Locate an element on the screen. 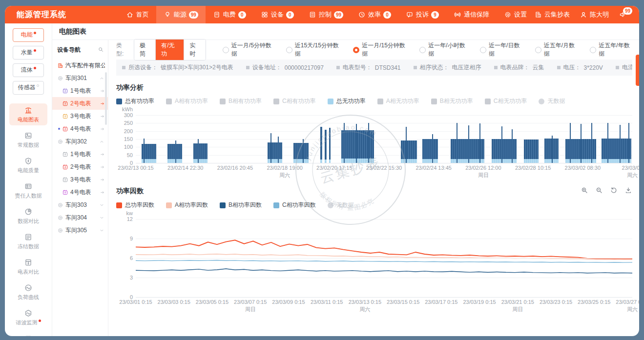 Image resolution: width=644 pixels, height=340 pixels. sidebar-item-load-curve: 负荷曲线 is located at coordinates (28, 292).